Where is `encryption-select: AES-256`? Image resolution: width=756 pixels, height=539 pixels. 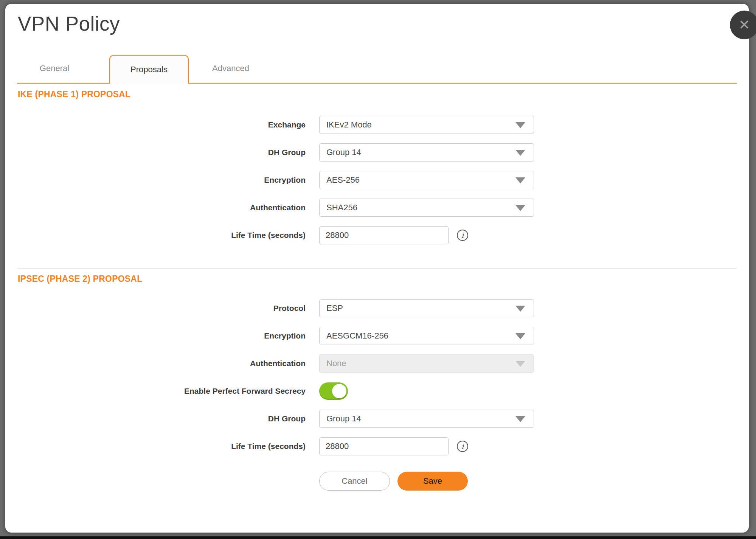
encryption-select: AES-256 is located at coordinates (427, 180).